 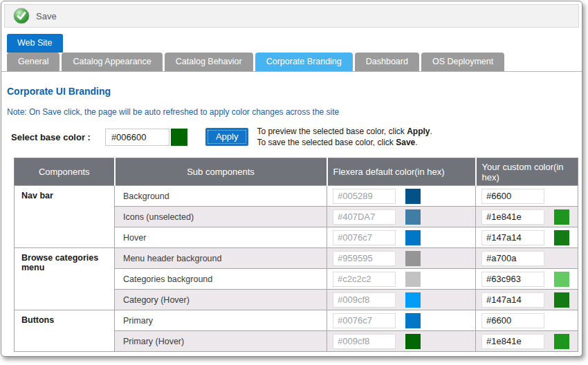 I want to click on table-header-row: ComponentsSub componentsFlexera default …, so click(x=296, y=172).